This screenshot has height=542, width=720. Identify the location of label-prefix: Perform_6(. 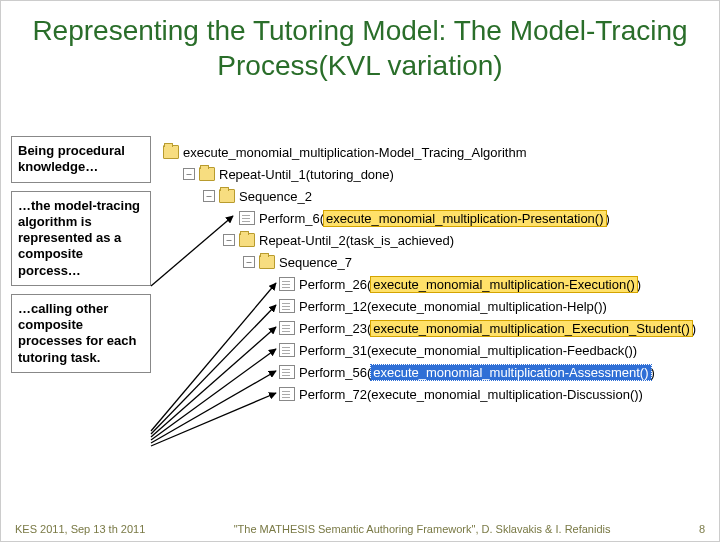
(292, 218).